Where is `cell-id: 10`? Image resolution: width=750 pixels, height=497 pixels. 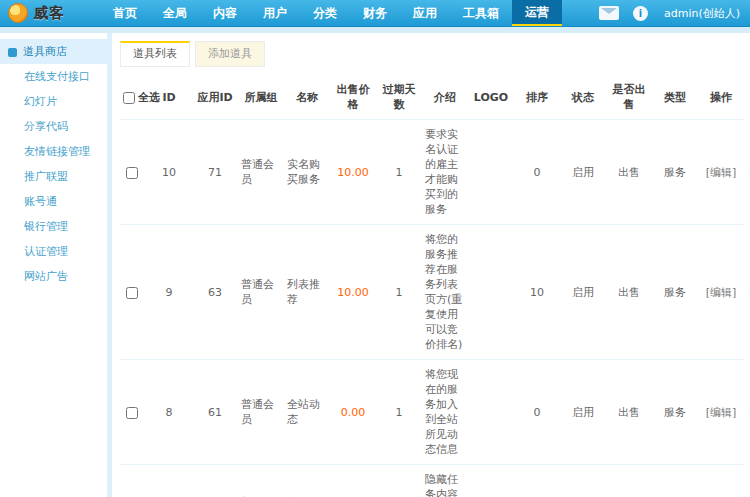
cell-id: 10 is located at coordinates (169, 172).